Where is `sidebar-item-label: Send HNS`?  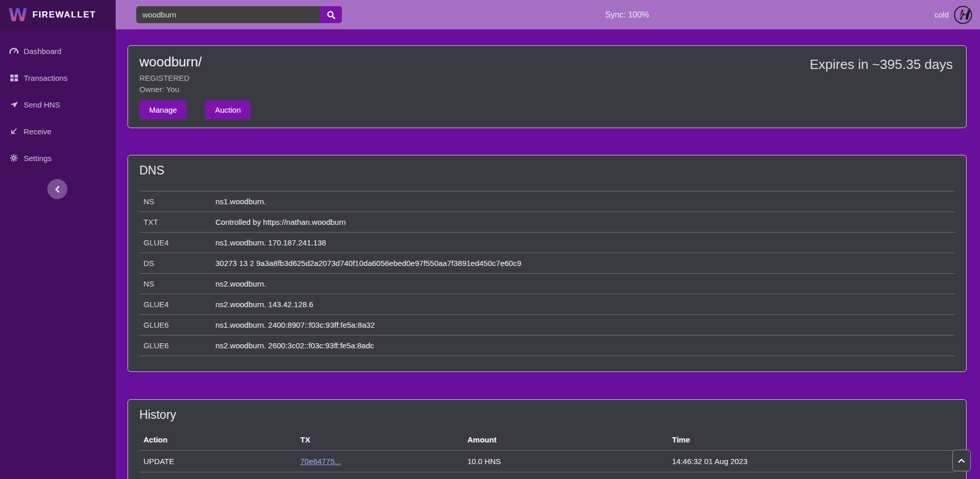 sidebar-item-label: Send HNS is located at coordinates (42, 105).